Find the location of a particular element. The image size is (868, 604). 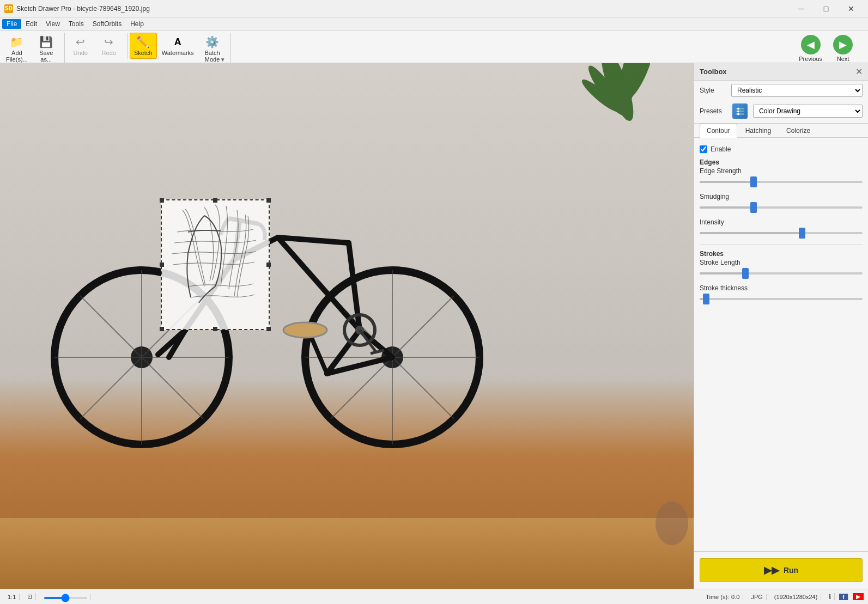

fit-icon: ⊡ is located at coordinates (29, 596).